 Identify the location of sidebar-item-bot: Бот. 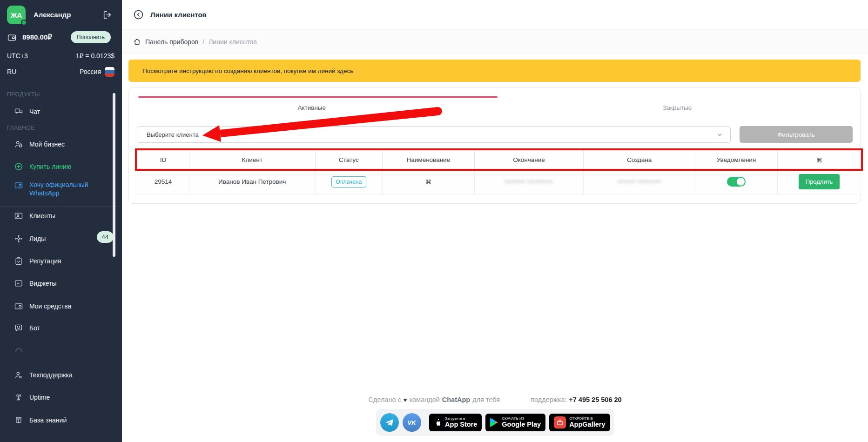
(64, 328).